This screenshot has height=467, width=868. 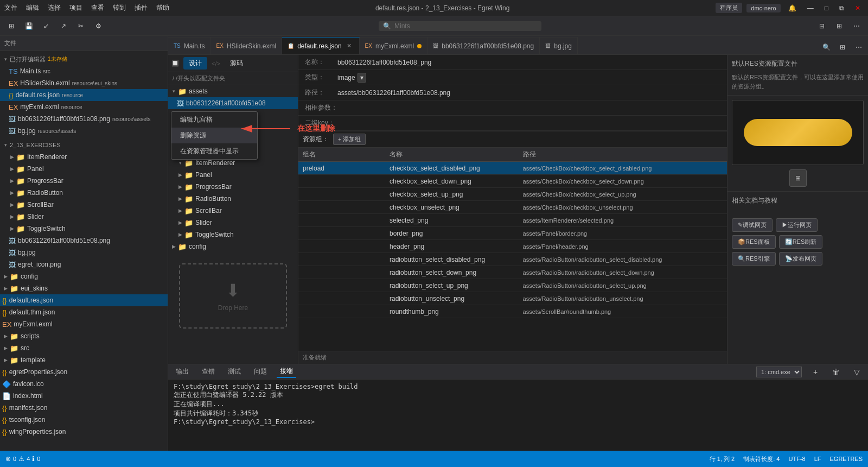 I want to click on terminal-tab-terminal: 接端, so click(x=286, y=371).